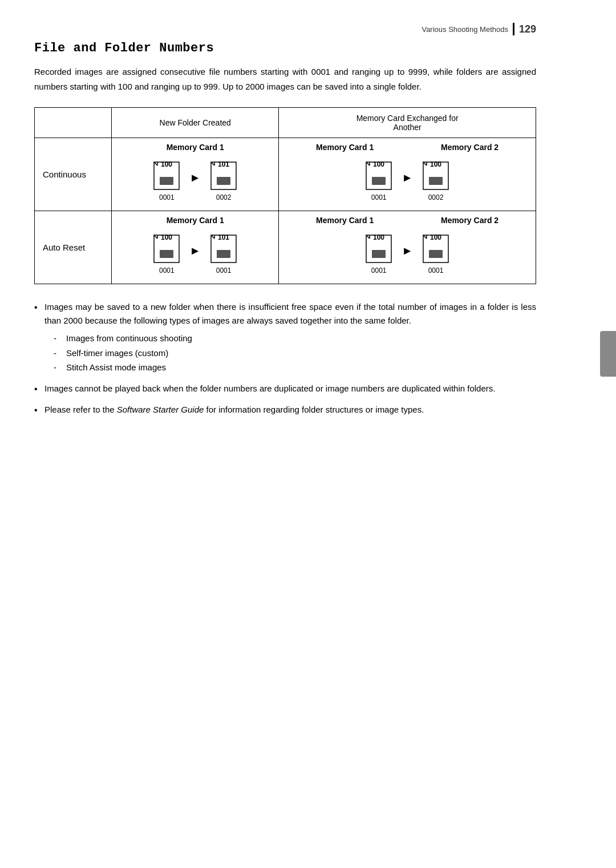 The image size is (616, 868). I want to click on card-box-1: 100 0001, so click(167, 181).